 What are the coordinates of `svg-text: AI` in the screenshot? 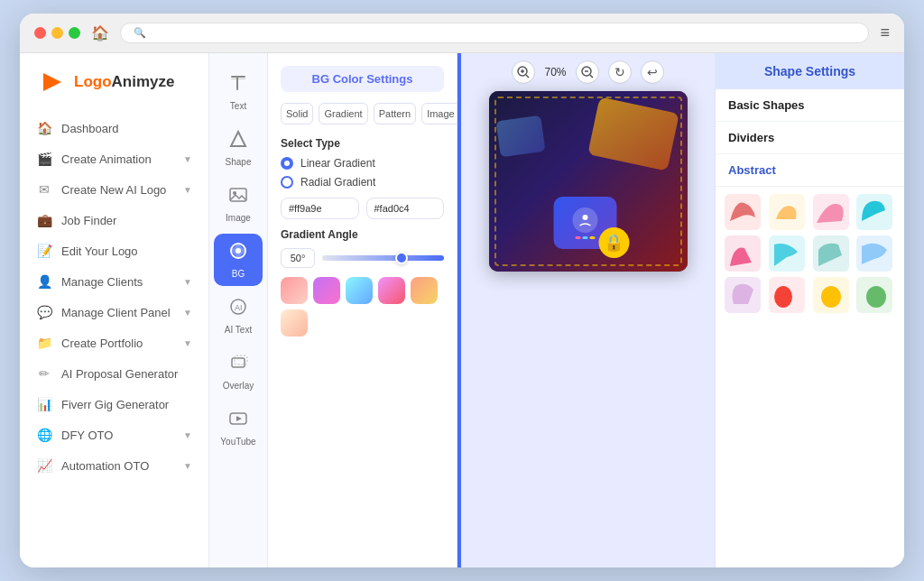 It's located at (238, 308).